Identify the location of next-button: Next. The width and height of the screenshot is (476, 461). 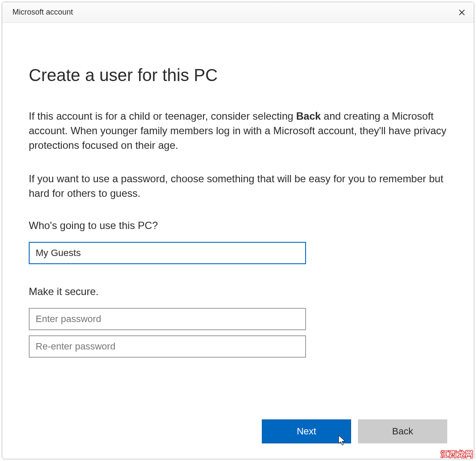
(306, 431).